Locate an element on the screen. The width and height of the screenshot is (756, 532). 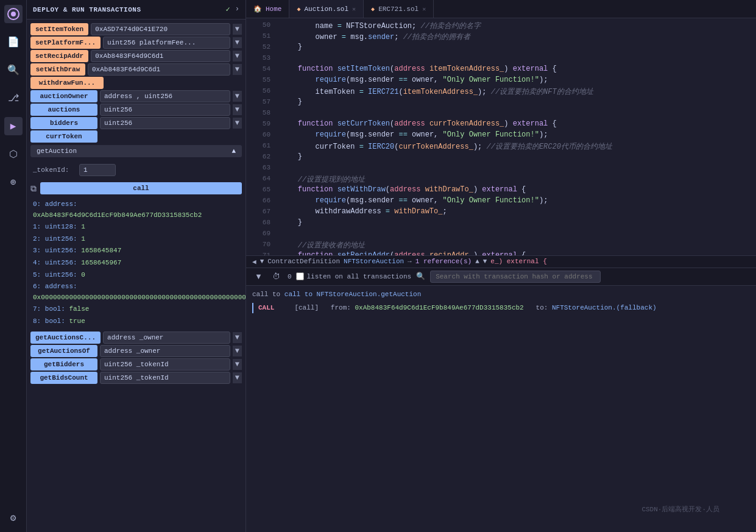
bidders-dropdown: ▼ is located at coordinates (238, 123).